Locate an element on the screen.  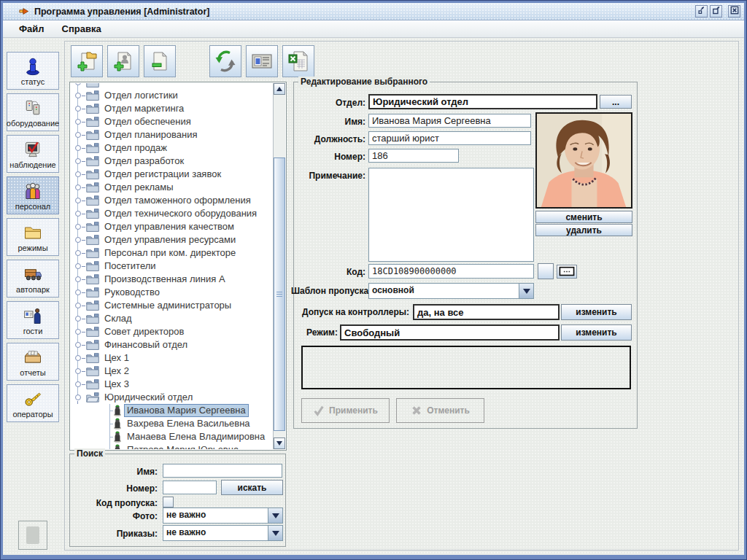
tree-department-label: Отдел логистики is located at coordinates (142, 96).